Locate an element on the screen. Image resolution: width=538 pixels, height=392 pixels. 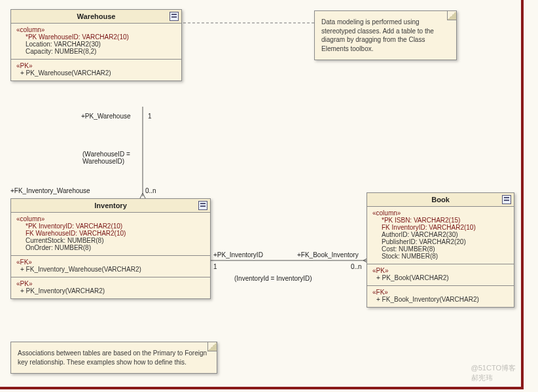
book-fk: «FK» + FK_Book_Inventory(VARCHAR2) is located at coordinates (440, 296).